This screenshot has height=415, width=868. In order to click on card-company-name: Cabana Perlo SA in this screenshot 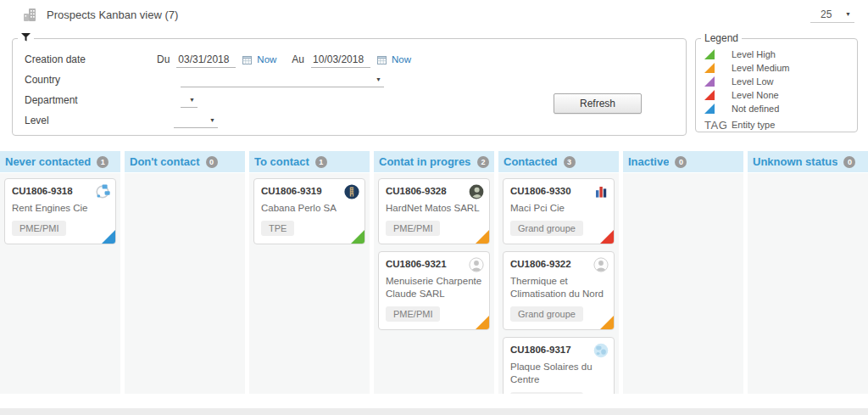, I will do `click(309, 209)`.